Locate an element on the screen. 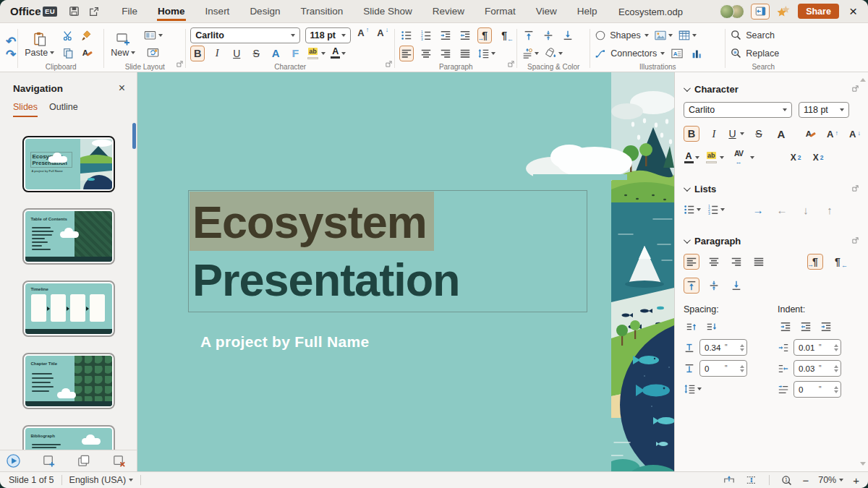 Image resolution: width=868 pixels, height=488 pixels. shapes-button: Shapes is located at coordinates (621, 35).